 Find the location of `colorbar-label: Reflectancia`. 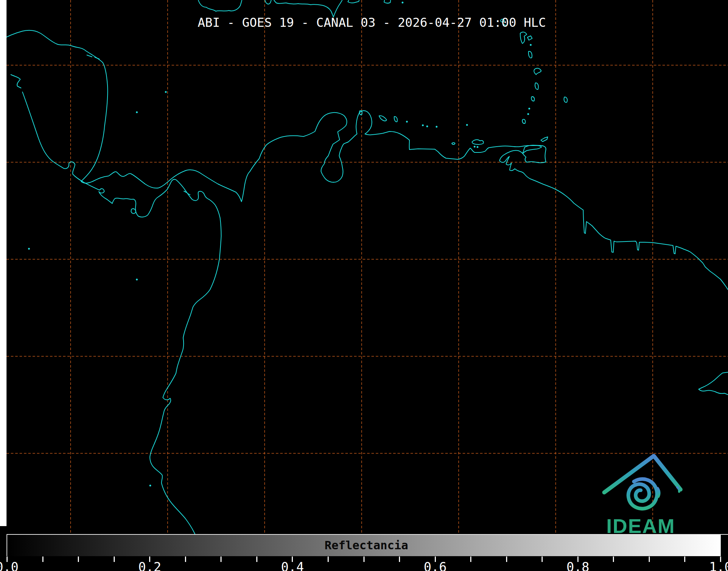

colorbar-label: Reflectancia is located at coordinates (366, 545).